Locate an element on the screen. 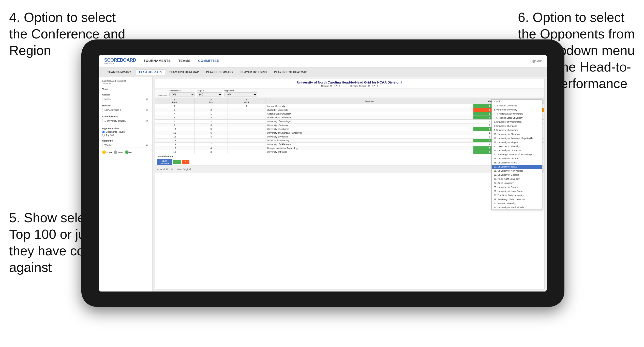 The image size is (644, 347). opponent-select: (All) is located at coordinates (241, 94).